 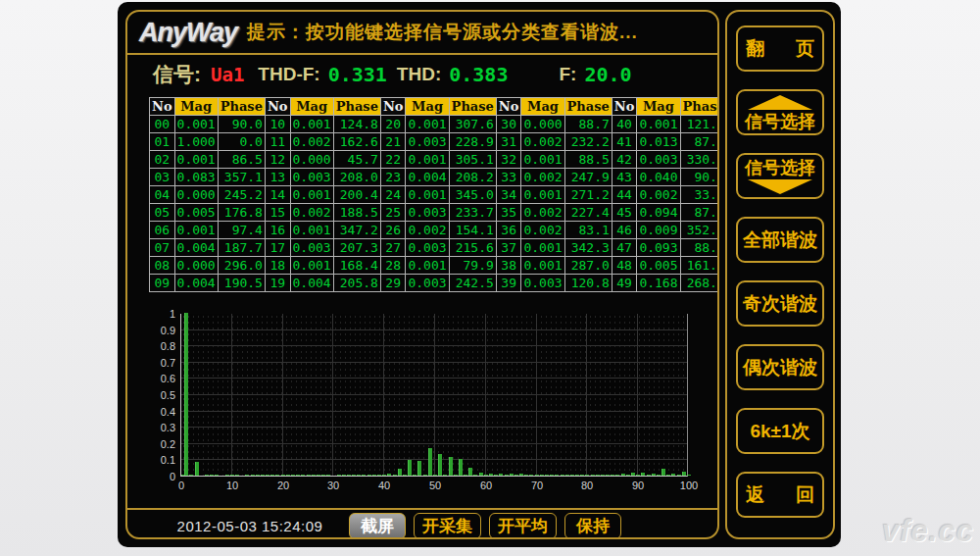 I want to click on title-bar: AnyWay 提示：按功能键选择信号源或分类查看谐波..., so click(x=422, y=33).